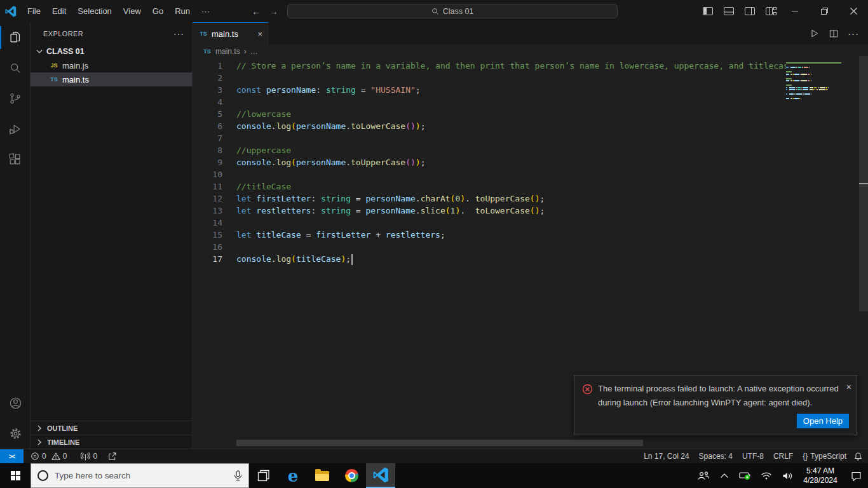  What do you see at coordinates (179, 34) in the screenshot?
I see `explorer-more-actions-icon: ···` at bounding box center [179, 34].